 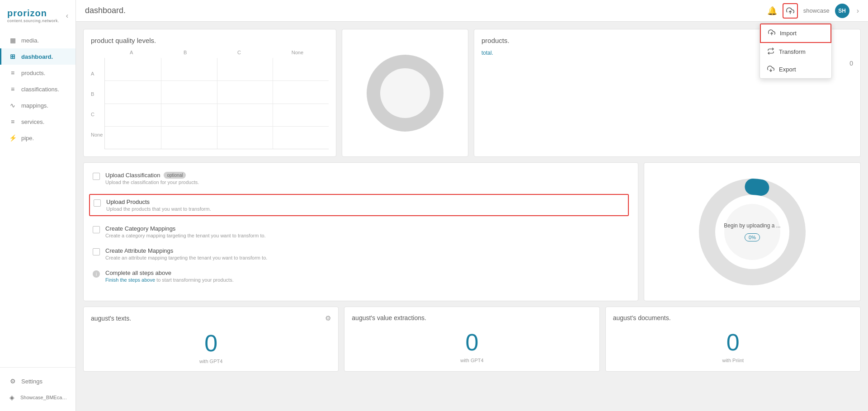 What do you see at coordinates (361, 254) in the screenshot?
I see `step-attribute-mappings: Create Attribute Mappings Create an attr…` at bounding box center [361, 254].